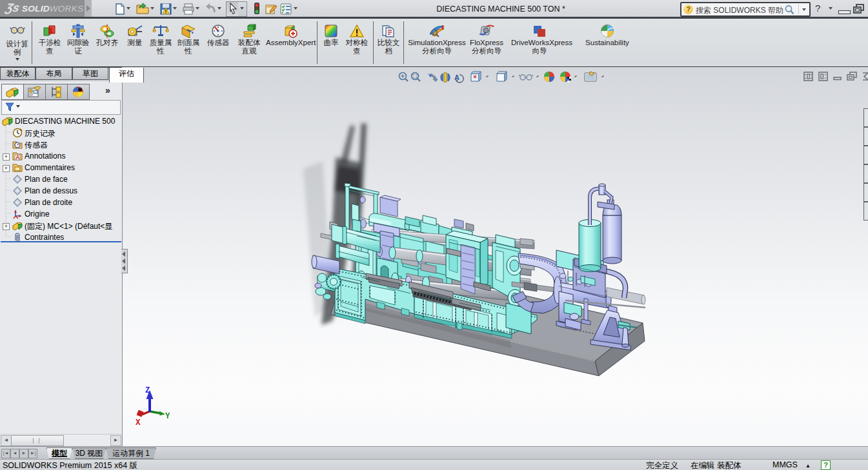  Describe the element at coordinates (138, 423) in the screenshot. I see `svg-text: X` at that location.